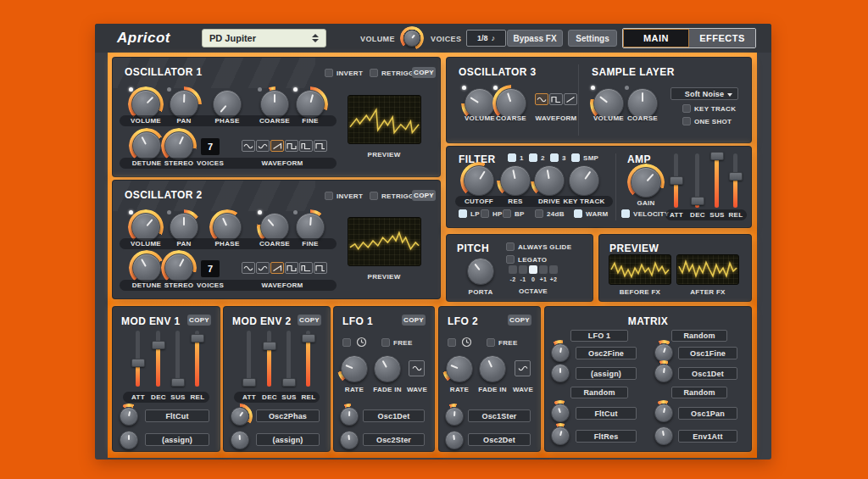 Image resolution: width=868 pixels, height=479 pixels. Describe the element at coordinates (347, 343) in the screenshot. I see `lfo1-sync-checkbox` at that location.